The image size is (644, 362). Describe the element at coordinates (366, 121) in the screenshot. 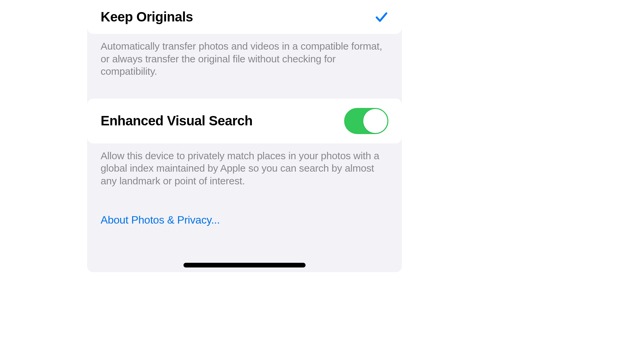

I see `enhanced-visual-search-toggle` at that location.